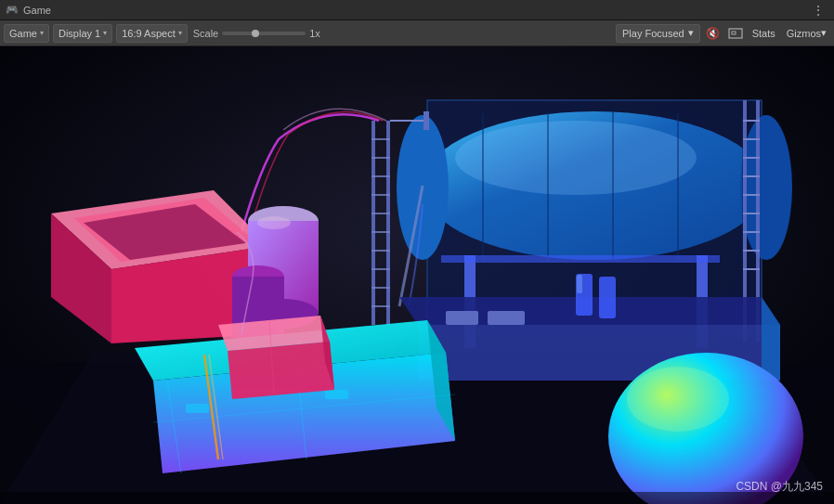  What do you see at coordinates (83, 33) in the screenshot?
I see `display-dropdown: Display 1 ▾` at bounding box center [83, 33].